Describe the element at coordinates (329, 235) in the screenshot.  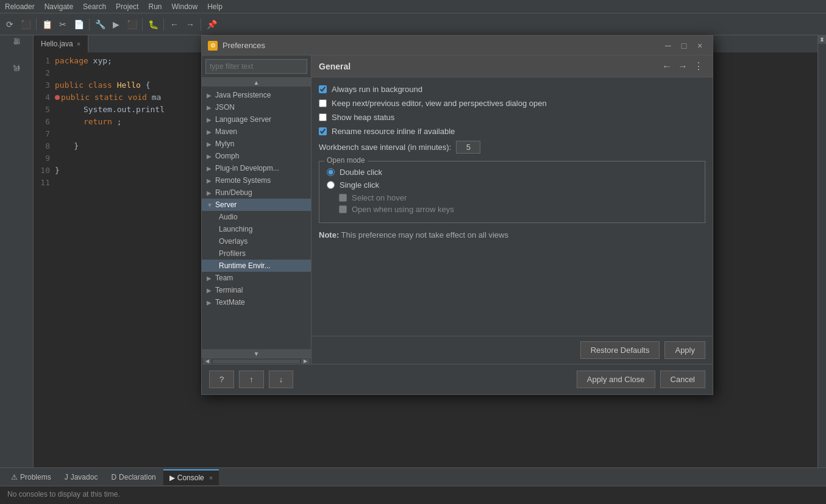
I see `note-label: Note:` at that location.